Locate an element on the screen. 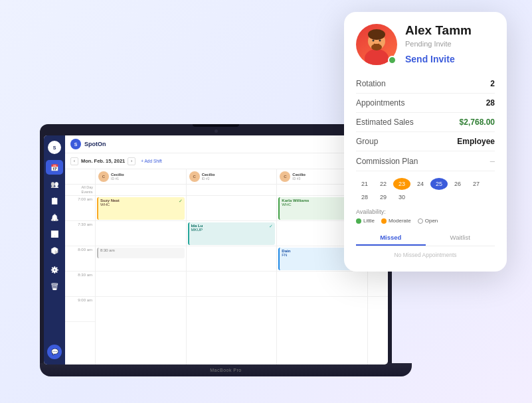 The image size is (532, 403). staff-info-3: Cecilio ID #3 is located at coordinates (299, 177).